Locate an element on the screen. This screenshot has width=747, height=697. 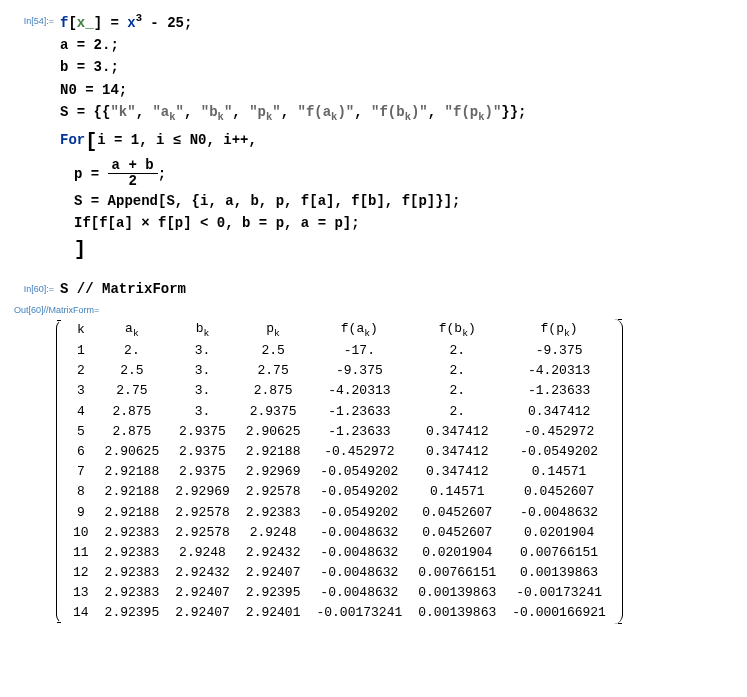
l7-p: p = is located at coordinates (91, 173).